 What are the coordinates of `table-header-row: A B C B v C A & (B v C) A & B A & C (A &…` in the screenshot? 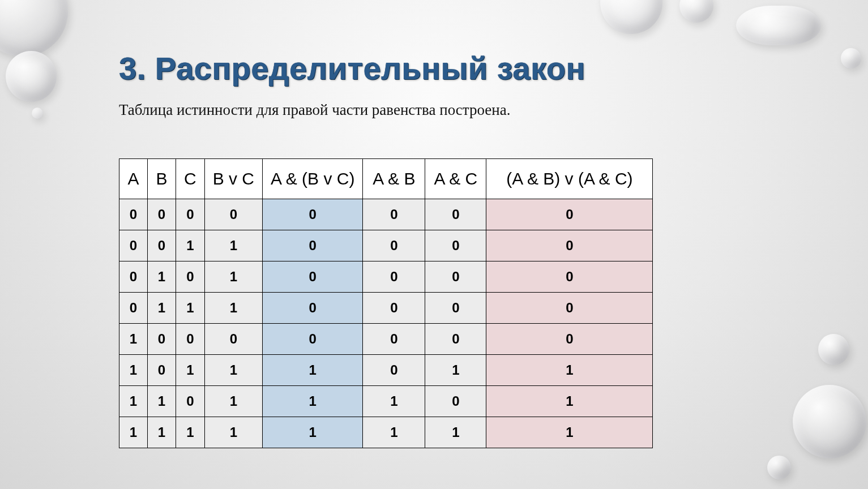 It's located at (386, 179).